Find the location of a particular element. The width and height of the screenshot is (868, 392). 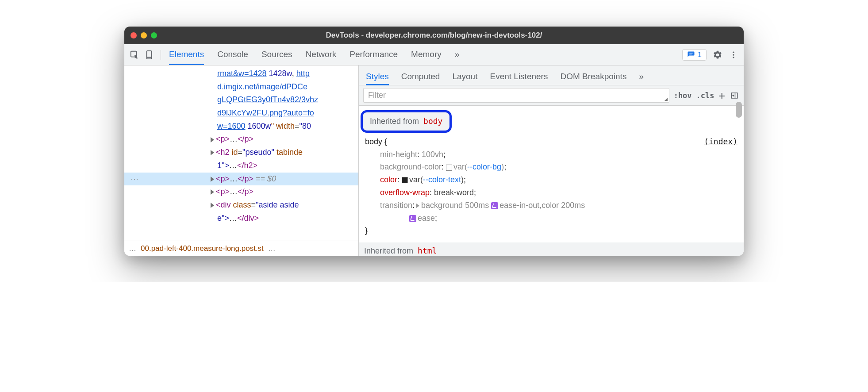

subtab-computed: Computed is located at coordinates (421, 77).